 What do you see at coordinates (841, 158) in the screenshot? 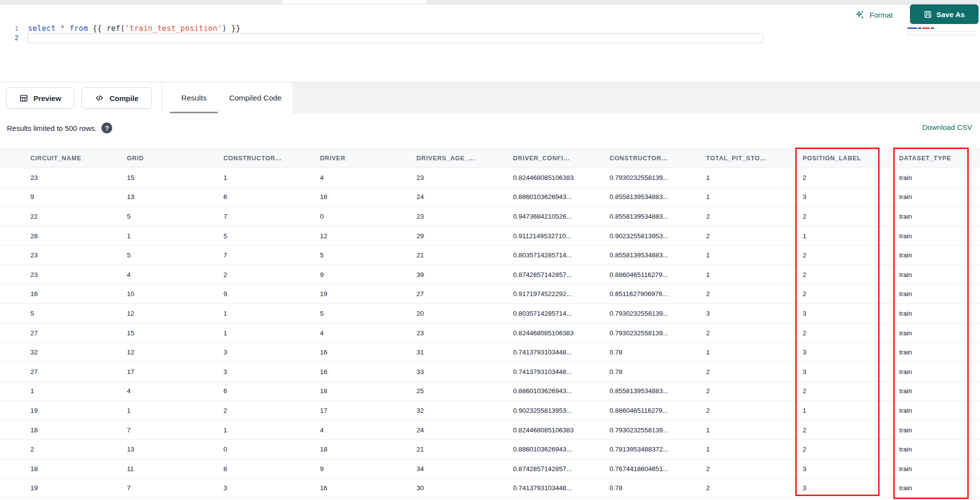
I see `column-header-8-position-label: POSITION_LABEL` at bounding box center [841, 158].